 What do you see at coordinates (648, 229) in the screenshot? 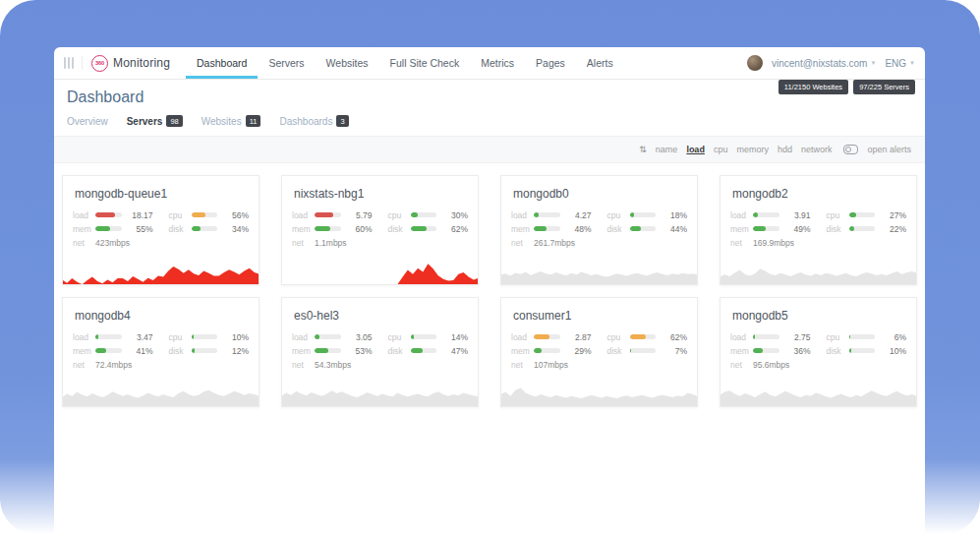
I see `metric-disk: disk 44%` at bounding box center [648, 229].